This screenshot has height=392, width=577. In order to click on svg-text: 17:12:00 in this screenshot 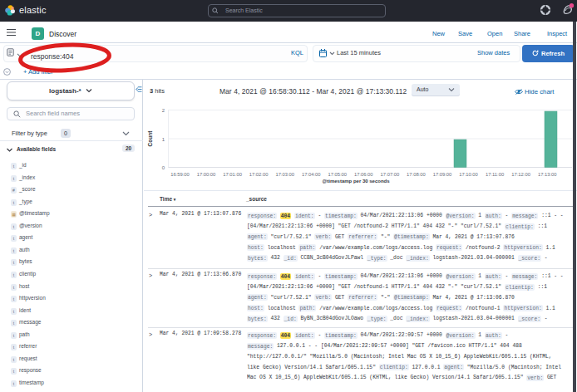, I will do `click(520, 174)`.